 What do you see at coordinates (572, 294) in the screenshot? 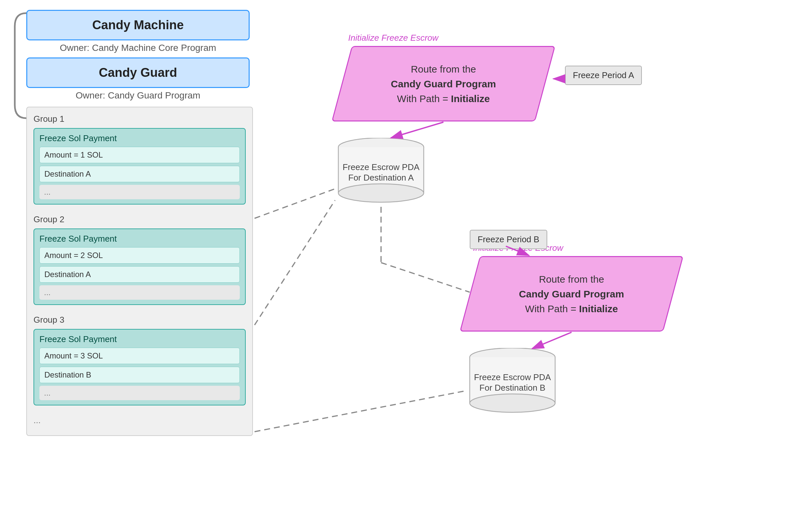
I see `route-box-2: Route from the Candy Guard Program With …` at bounding box center [572, 294].